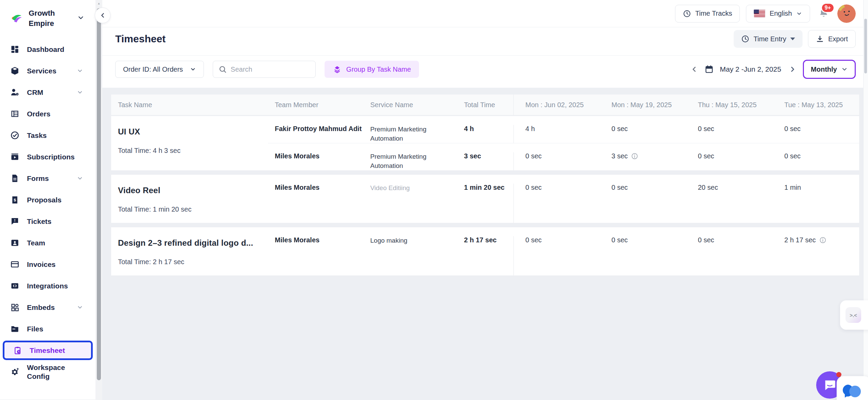 The width and height of the screenshot is (868, 400). What do you see at coordinates (48, 329) in the screenshot?
I see `sidebar-item-files: Files` at bounding box center [48, 329].